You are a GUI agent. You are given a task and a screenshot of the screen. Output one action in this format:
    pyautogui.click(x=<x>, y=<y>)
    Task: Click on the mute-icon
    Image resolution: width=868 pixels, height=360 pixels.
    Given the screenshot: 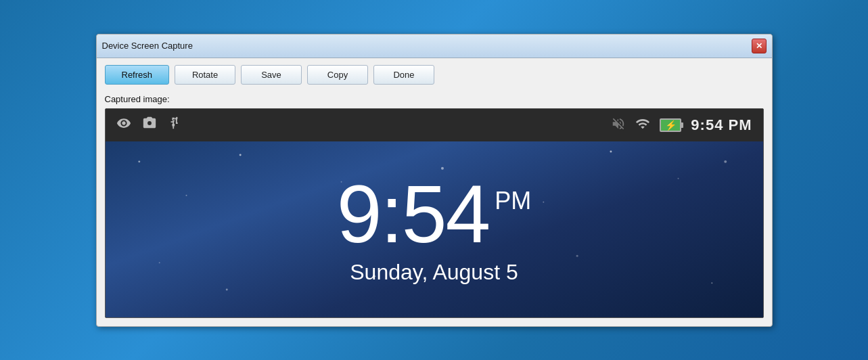 What is the action you would take?
    pyautogui.click(x=618, y=125)
    